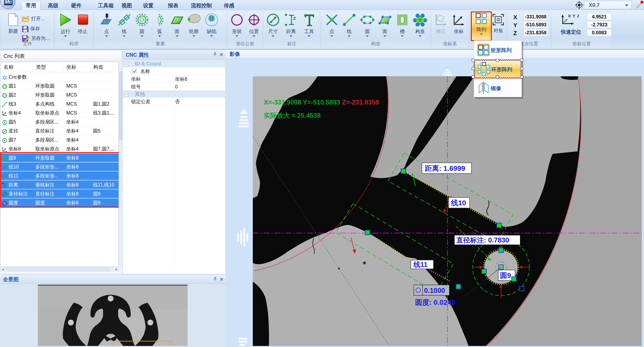  I want to click on svg-text:X=-331.9088 Y=-510.5893 Z=-231: X=-331.9088 Y=-510.5893 Z=-231.8358, so click(321, 102).